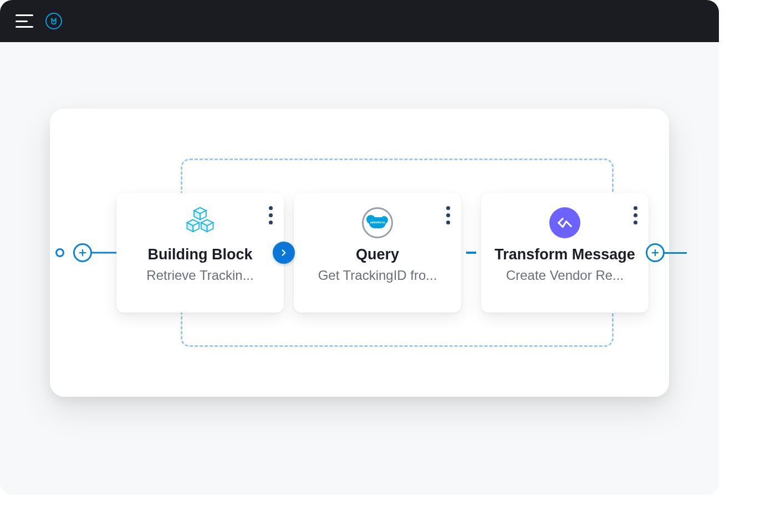 This screenshot has width=781, height=532. What do you see at coordinates (24, 21) in the screenshot?
I see `menu-icon` at bounding box center [24, 21].